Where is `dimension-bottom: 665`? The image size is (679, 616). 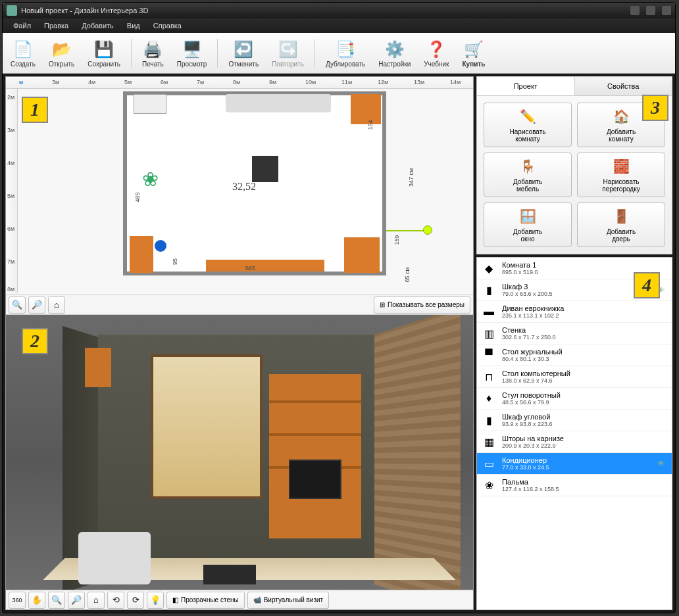
dimension-bottom: 665 is located at coordinates (250, 268).